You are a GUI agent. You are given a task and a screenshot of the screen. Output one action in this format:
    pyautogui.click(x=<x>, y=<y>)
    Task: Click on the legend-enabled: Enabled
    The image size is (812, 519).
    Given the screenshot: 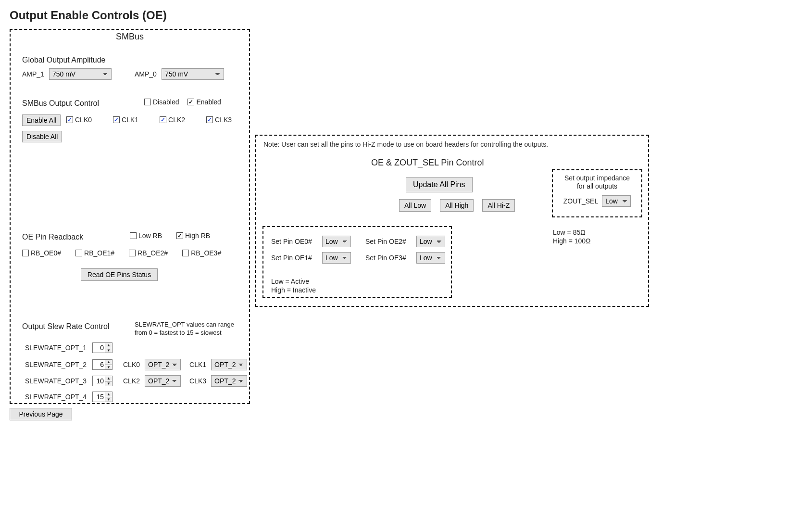 What is the action you would take?
    pyautogui.click(x=204, y=102)
    